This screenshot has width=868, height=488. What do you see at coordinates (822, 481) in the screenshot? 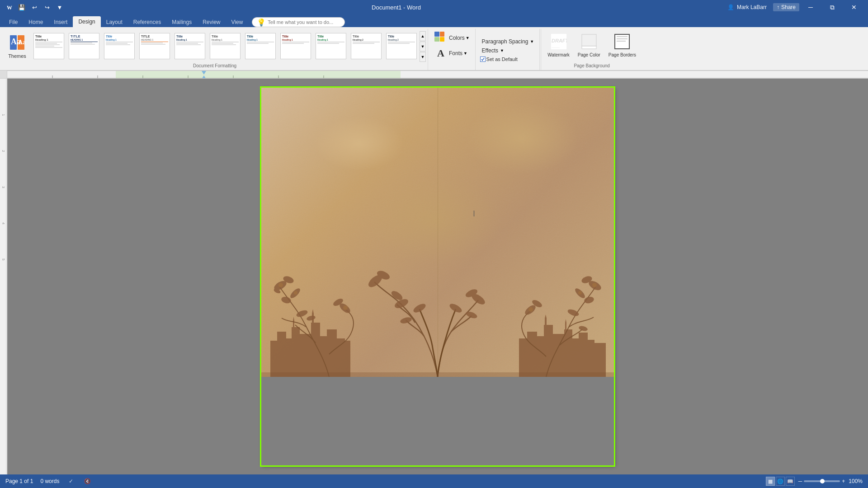
I see `zoom-slider: ─ +` at bounding box center [822, 481].